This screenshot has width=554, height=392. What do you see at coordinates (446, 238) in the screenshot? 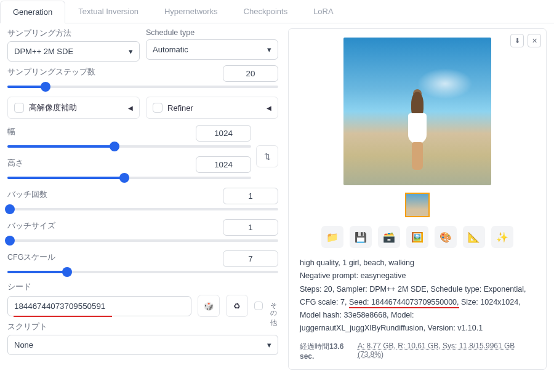
I see `palette-icon: 🎨` at bounding box center [446, 238].